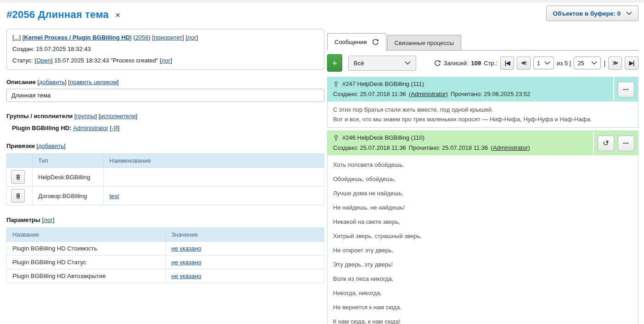 The height and width of the screenshot is (324, 644). What do you see at coordinates (165, 179) in the screenshot?
I see `bindings-table: Тип Наименование HelpDesk:BGBilling` at bounding box center [165, 179].